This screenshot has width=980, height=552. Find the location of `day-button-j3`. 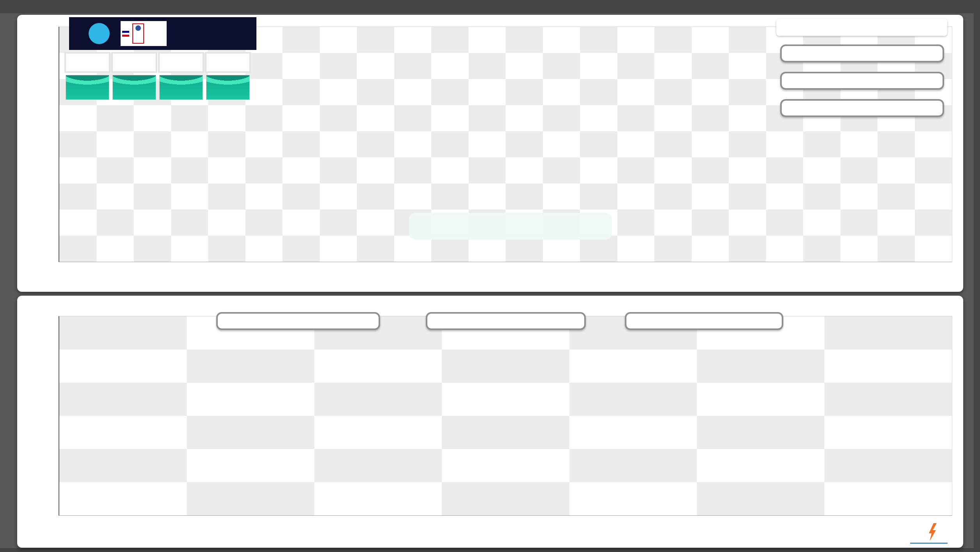

day-button-j3 is located at coordinates (228, 62).